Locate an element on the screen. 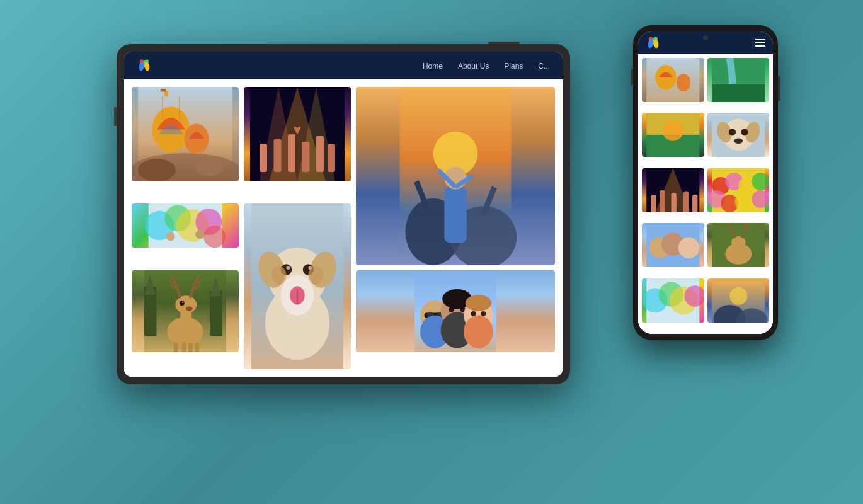 This screenshot has height=504, width=863. logo is located at coordinates (144, 66).